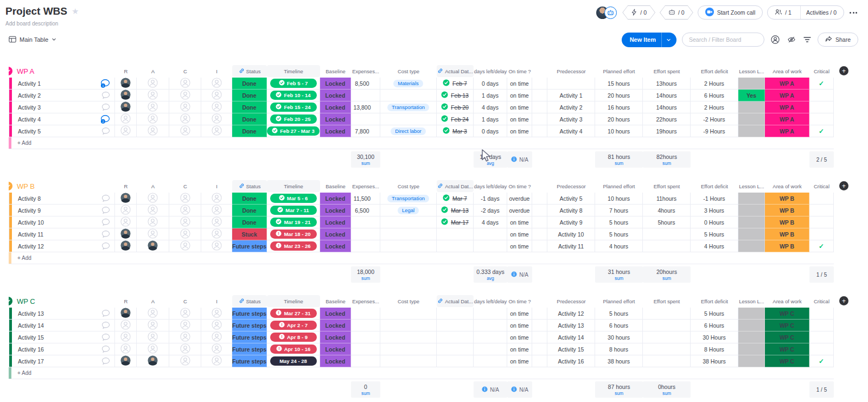  I want to click on effort-deficit-cell: 38 Hours, so click(714, 361).